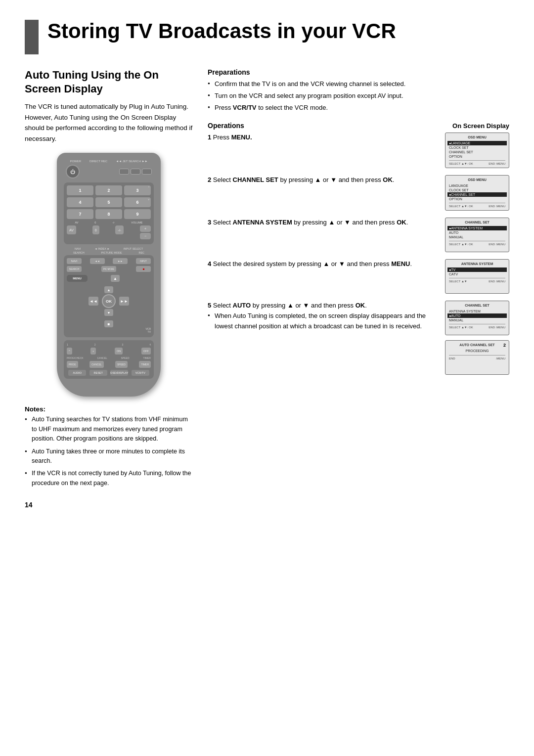  Describe the element at coordinates (109, 214) in the screenshot. I see `num-button-8: 8` at that location.